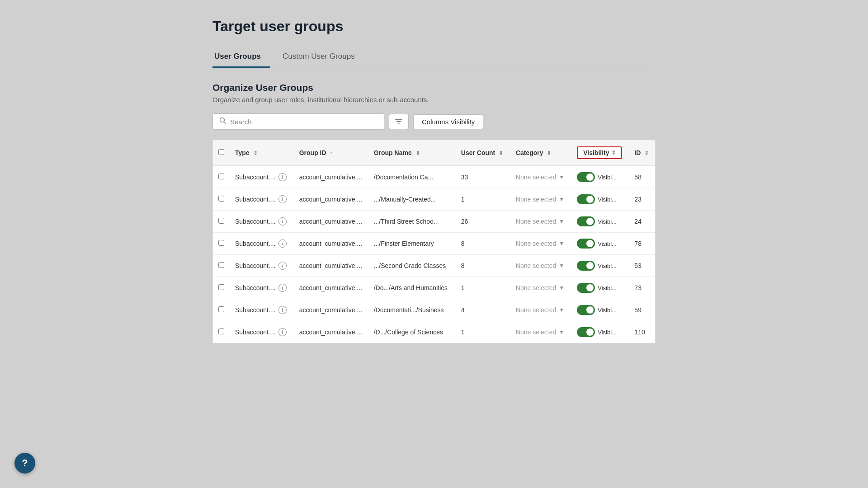 The width and height of the screenshot is (868, 488). Describe the element at coordinates (483, 153) in the screenshot. I see `col-user-count: User Count ⇕` at that location.